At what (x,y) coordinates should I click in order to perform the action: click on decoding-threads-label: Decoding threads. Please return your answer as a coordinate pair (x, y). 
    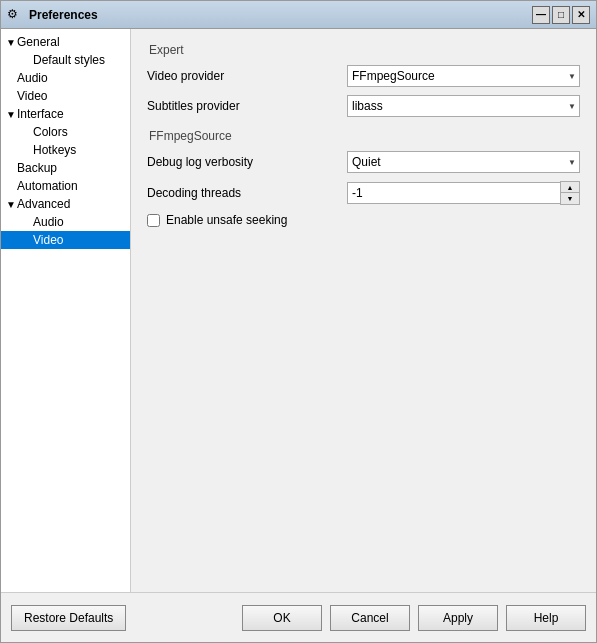
    Looking at the image, I should click on (247, 193).